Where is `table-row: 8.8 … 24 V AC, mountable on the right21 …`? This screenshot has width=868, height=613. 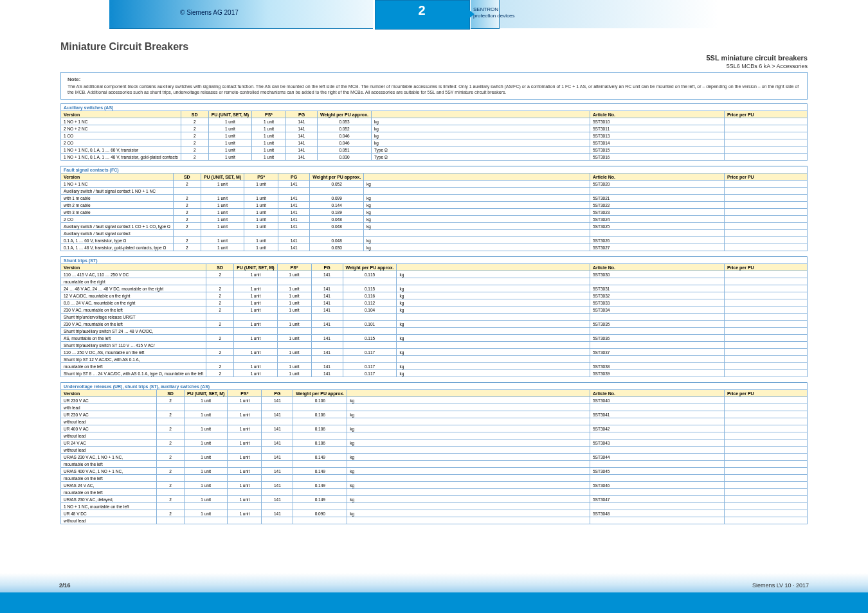 table-row: 8.8 … 24 V AC, mountable on the right21 … is located at coordinates (435, 303).